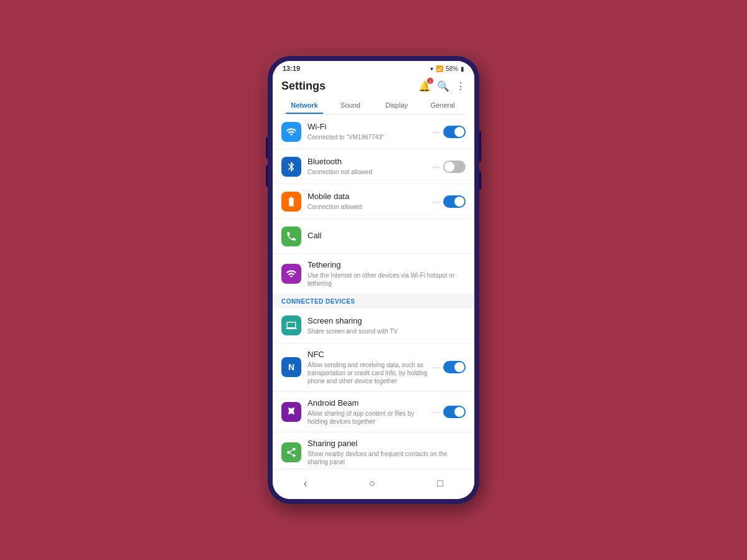 This screenshot has width=747, height=560. What do you see at coordinates (447, 68) in the screenshot?
I see `status-right-icons: ▾ 📶 58% ▮` at bounding box center [447, 68].